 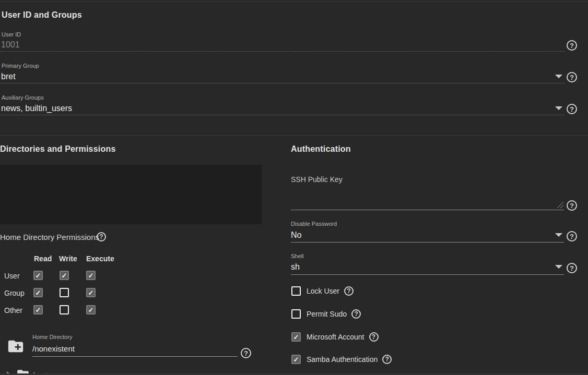 I want to click on permit-sudo-help-icon: ?, so click(x=356, y=314).